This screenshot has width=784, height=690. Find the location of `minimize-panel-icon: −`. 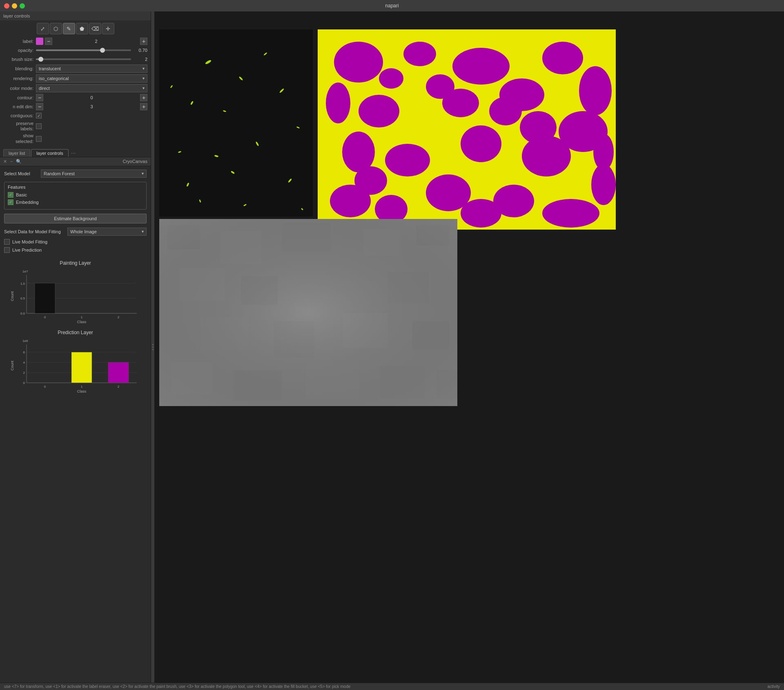

minimize-panel-icon: − is located at coordinates (11, 161).